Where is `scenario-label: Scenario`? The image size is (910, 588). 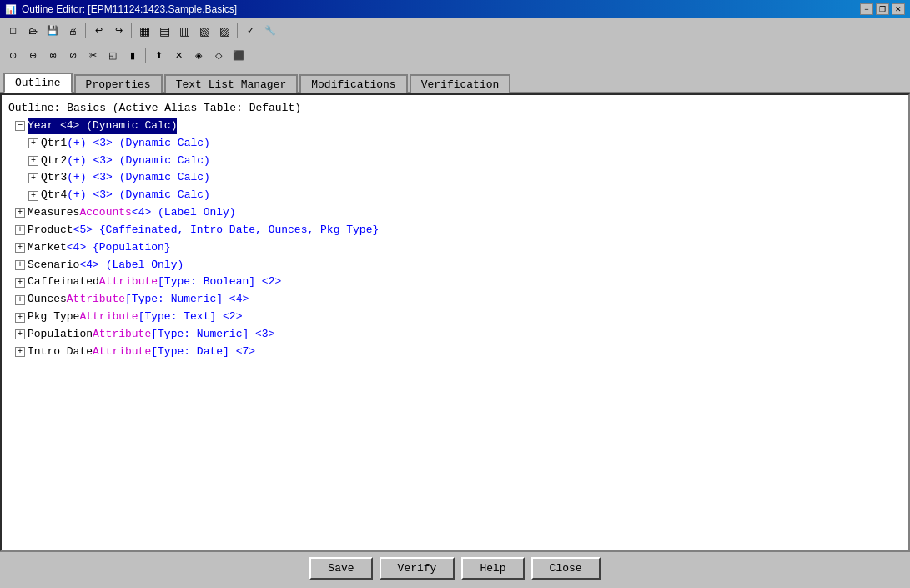 scenario-label: Scenario is located at coordinates (53, 265).